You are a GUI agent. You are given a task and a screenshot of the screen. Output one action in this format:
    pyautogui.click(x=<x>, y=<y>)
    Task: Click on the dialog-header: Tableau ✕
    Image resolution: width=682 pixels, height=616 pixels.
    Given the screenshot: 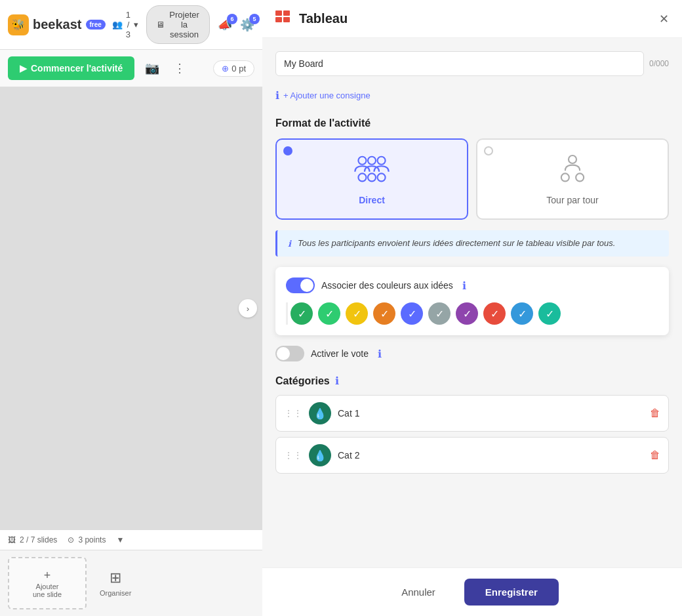 What is the action you would take?
    pyautogui.click(x=472, y=19)
    